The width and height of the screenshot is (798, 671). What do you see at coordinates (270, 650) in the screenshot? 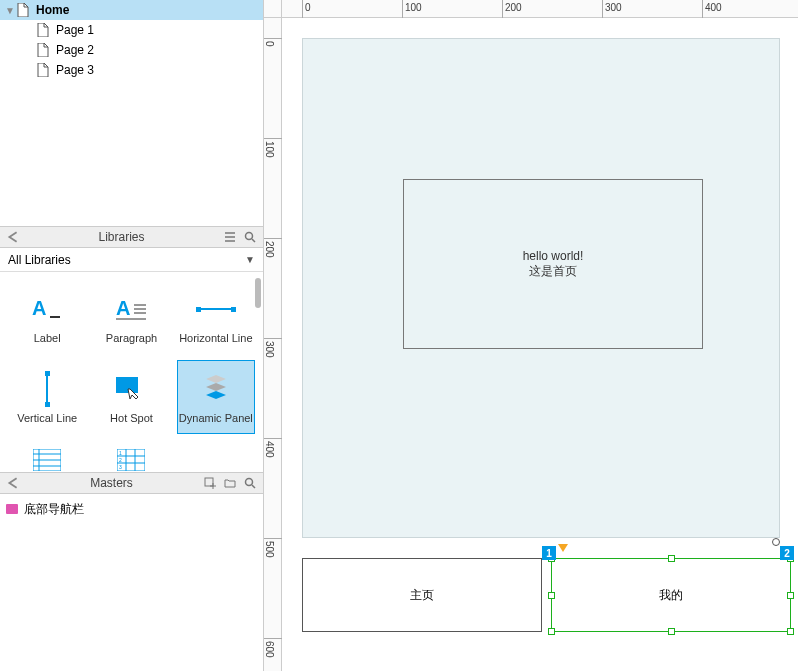
I see `ruler-tick: 600` at bounding box center [270, 650].